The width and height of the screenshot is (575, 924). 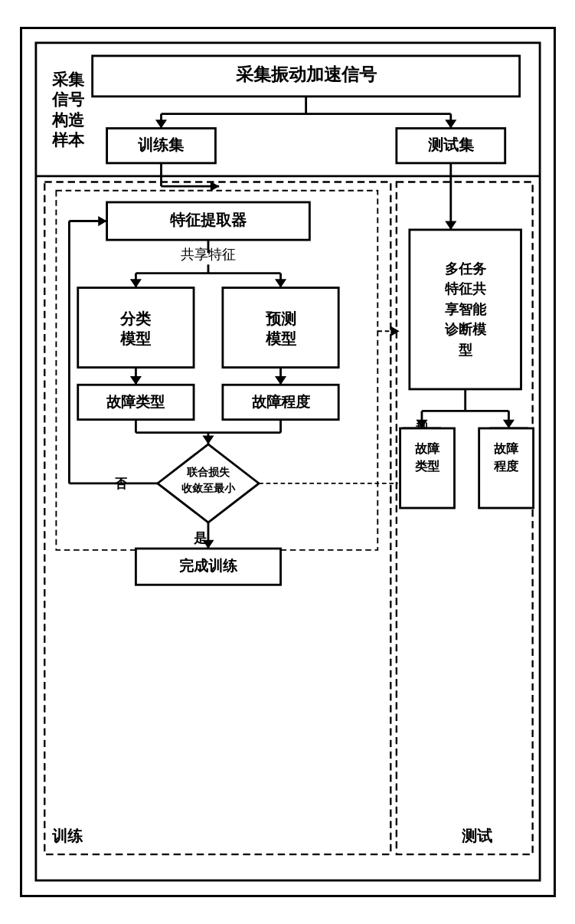 What do you see at coordinates (208, 489) in the screenshot?
I see `diamond-label2: 收敛至最小` at bounding box center [208, 489].